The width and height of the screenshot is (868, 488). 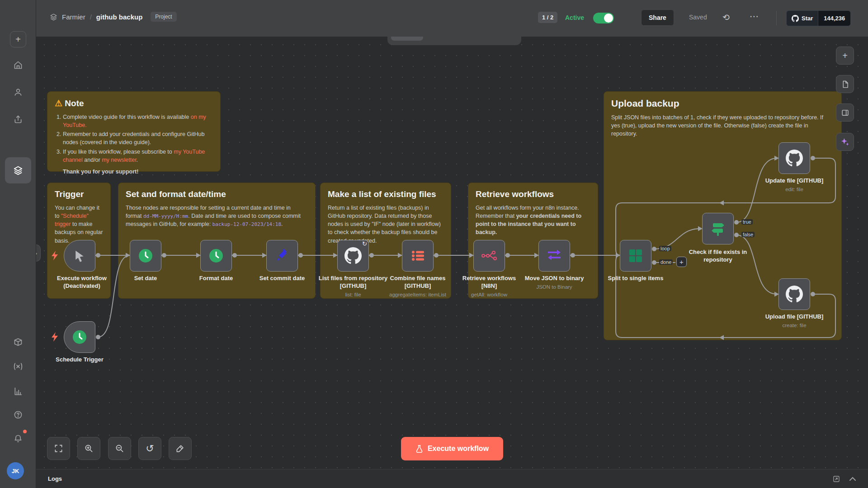 What do you see at coordinates (845, 113) in the screenshot?
I see `side-panel-button` at bounding box center [845, 113].